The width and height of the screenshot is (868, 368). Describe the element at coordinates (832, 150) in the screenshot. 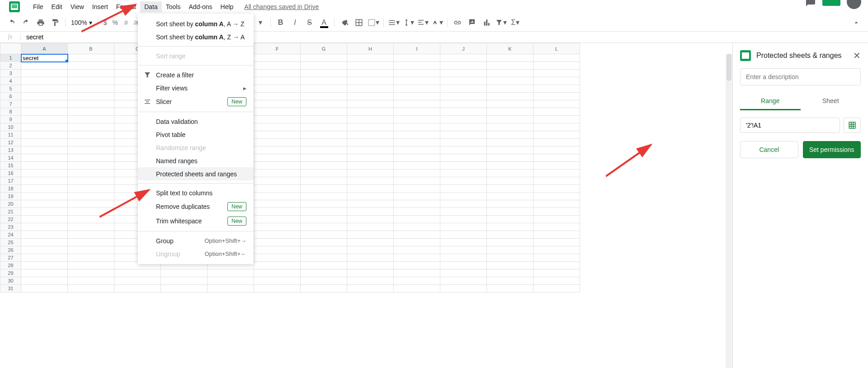

I see `set-permissions-button: Set permissions` at that location.